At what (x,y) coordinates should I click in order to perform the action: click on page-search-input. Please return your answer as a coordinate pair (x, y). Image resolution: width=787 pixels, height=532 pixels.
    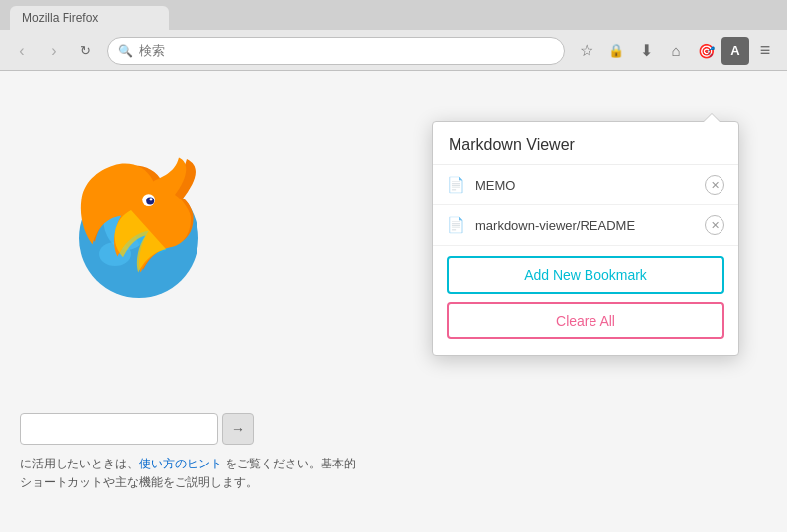
    Looking at the image, I should click on (119, 429).